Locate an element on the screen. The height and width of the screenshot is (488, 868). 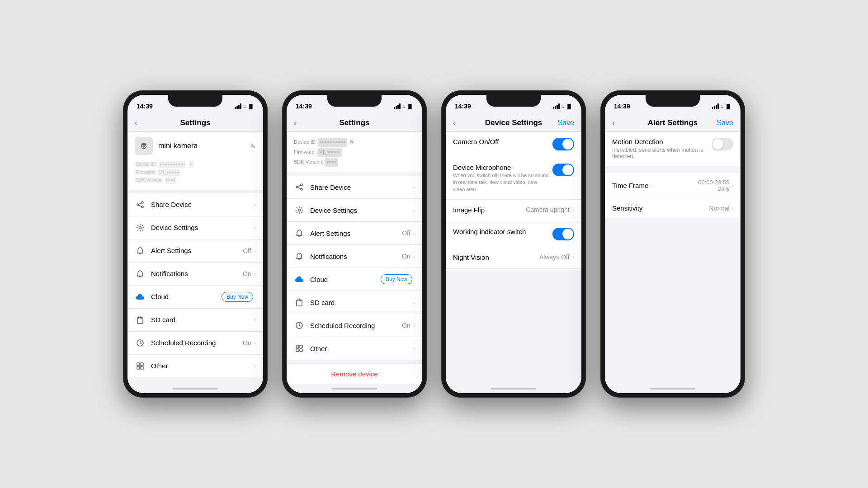
alert-settings-item-1: Alert Settings Off › is located at coordinates (195, 251).